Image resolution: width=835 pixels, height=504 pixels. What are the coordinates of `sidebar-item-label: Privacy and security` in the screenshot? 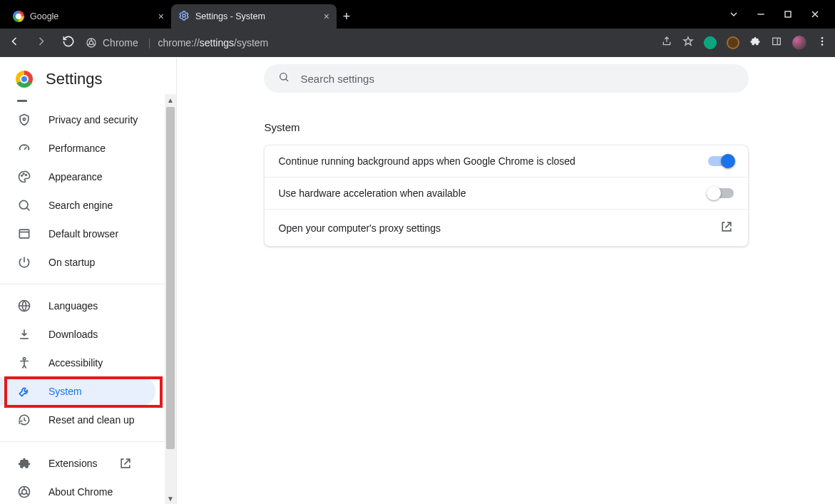 It's located at (93, 120).